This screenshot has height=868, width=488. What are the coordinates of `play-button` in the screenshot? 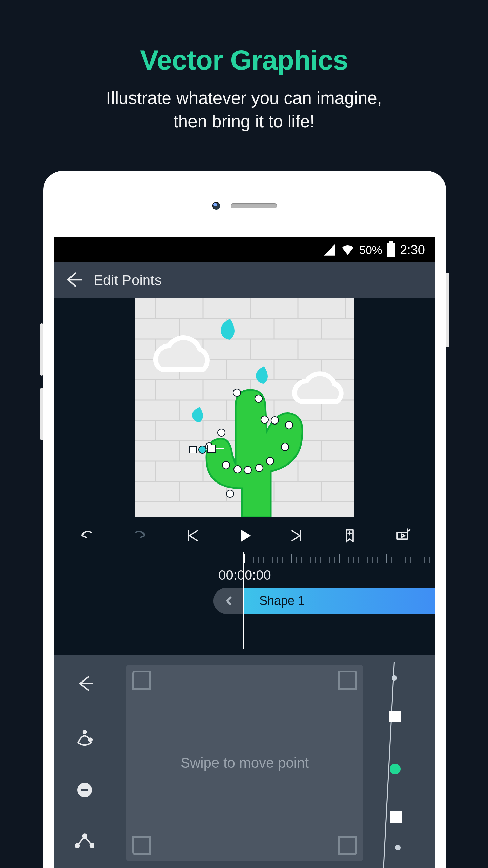 It's located at (245, 536).